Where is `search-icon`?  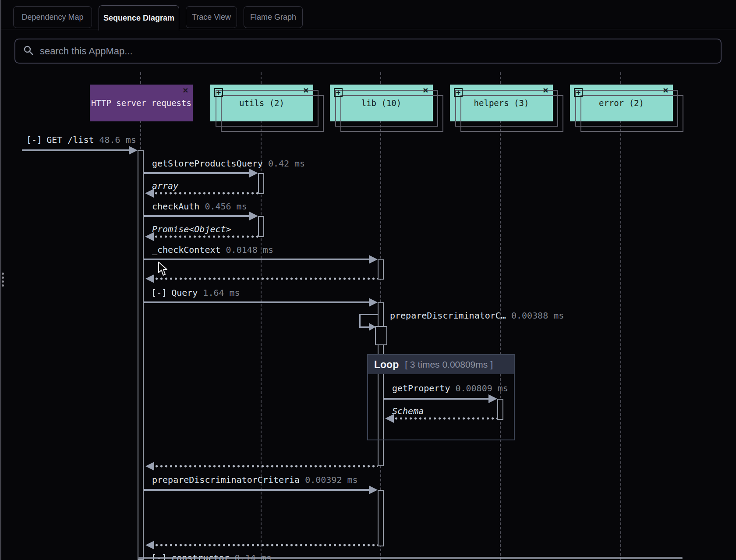 search-icon is located at coordinates (28, 51).